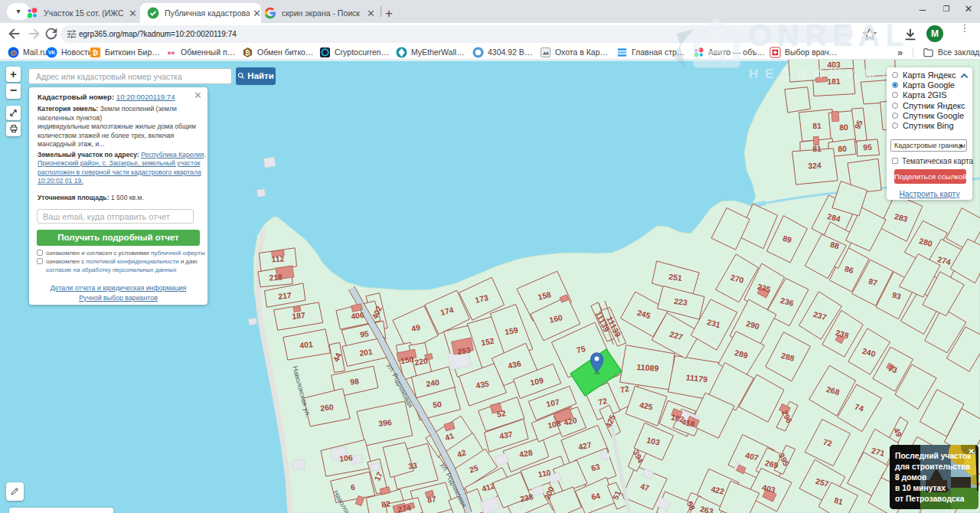 The width and height of the screenshot is (980, 513). Describe the element at coordinates (501, 413) in the screenshot. I see `svg-text: 52` at that location.